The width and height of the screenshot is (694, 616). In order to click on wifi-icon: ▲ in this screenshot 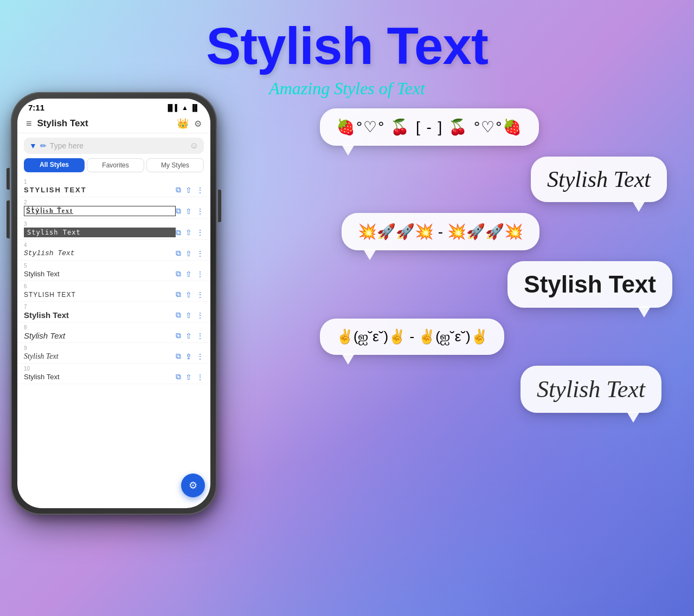, I will do `click(185, 108)`.